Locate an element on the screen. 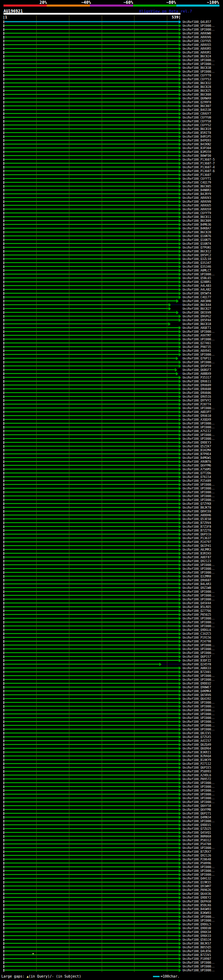  hit-label: UniRef100_A4LAB2 is located at coordinates (197, 290).